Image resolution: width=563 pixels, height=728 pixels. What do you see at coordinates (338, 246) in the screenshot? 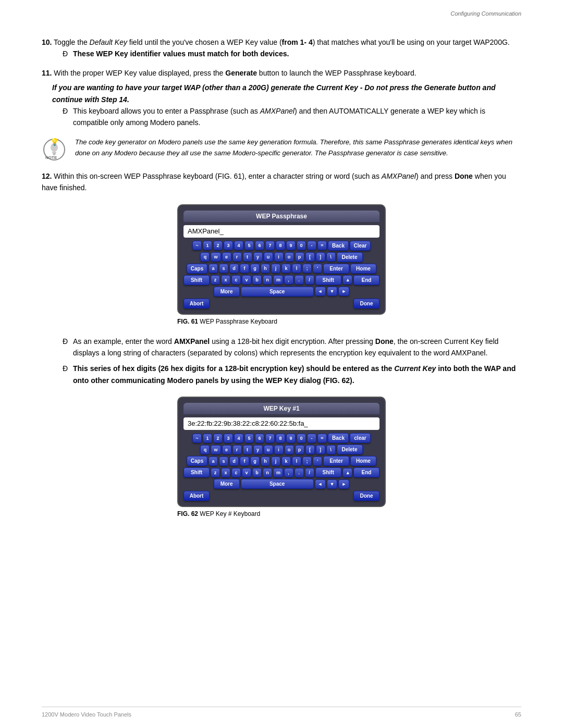
I see `key-back-61: Back` at bounding box center [338, 246].